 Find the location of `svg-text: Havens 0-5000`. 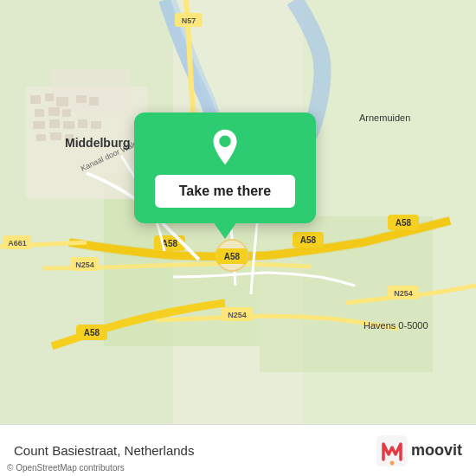

svg-text: Havens 0-5000 is located at coordinates (396, 325).